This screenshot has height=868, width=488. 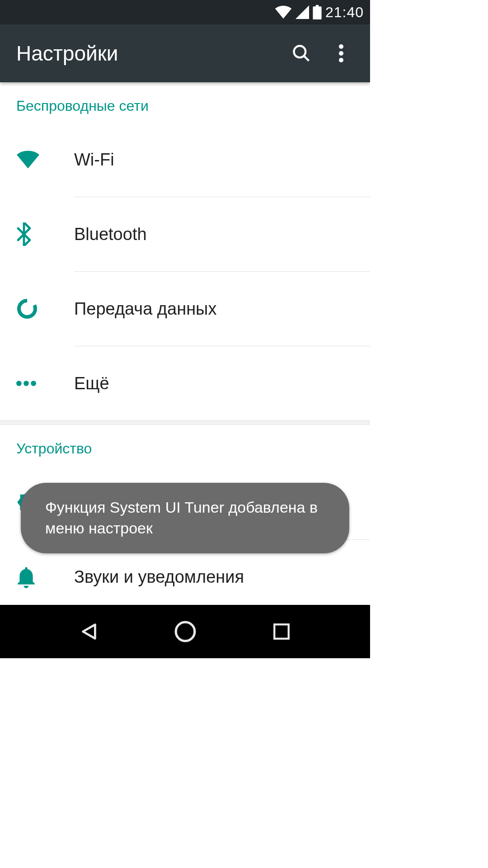 I want to click on list-item-label: Передача данных, so click(x=145, y=309).